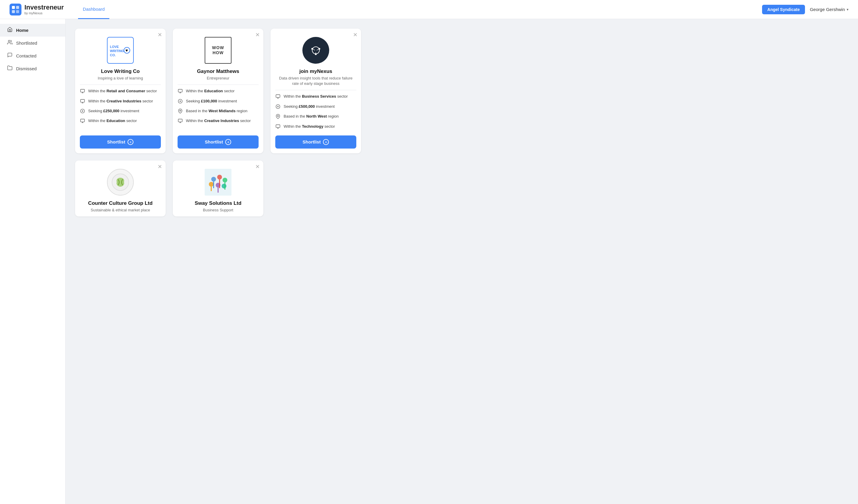  I want to click on close-button-sway-solutions: ✕, so click(257, 167).